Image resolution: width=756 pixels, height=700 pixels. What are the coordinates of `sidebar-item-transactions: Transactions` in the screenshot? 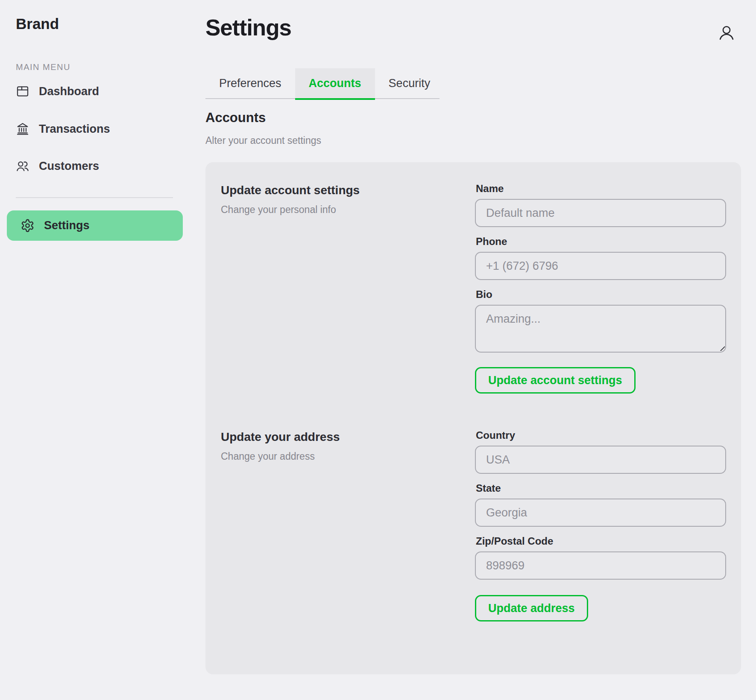 It's located at (63, 129).